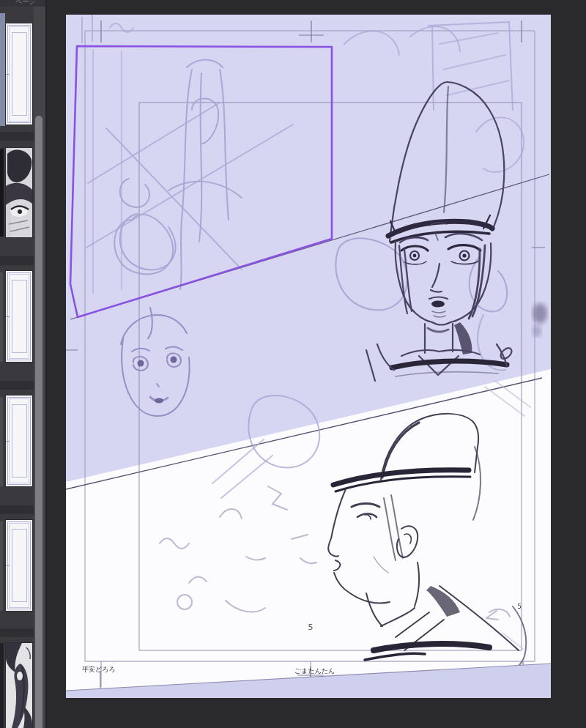  What do you see at coordinates (23, 364) in the screenshot?
I see `page-manager-sidebar: ページ` at bounding box center [23, 364].